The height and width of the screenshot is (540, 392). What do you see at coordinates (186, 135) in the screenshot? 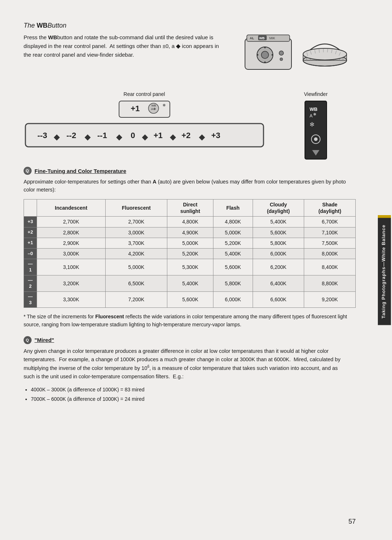
I see `svg-text: +2` at bounding box center [186, 135].